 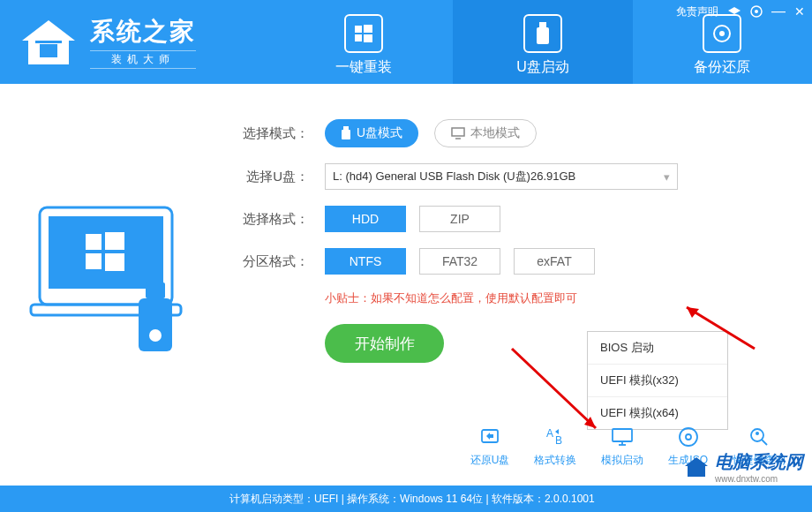 I want to click on popup-uefi-x32: UEFI 模拟(x32), so click(x=658, y=381).